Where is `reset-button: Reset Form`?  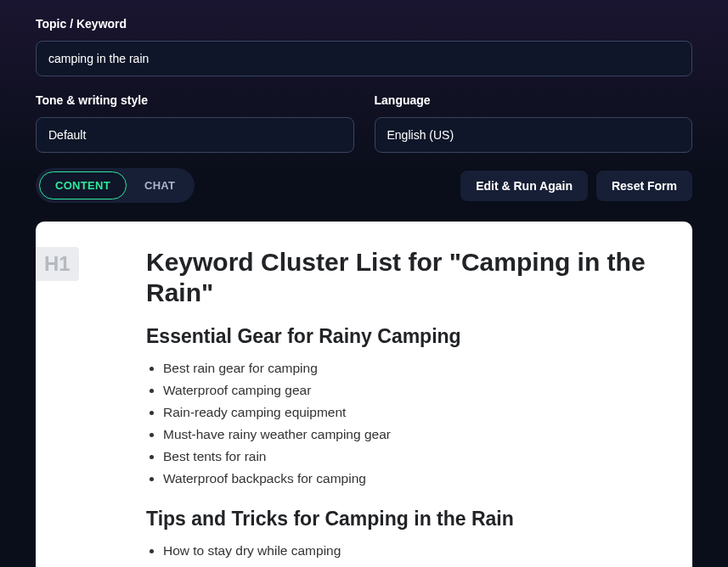
reset-button: Reset Form is located at coordinates (644, 186).